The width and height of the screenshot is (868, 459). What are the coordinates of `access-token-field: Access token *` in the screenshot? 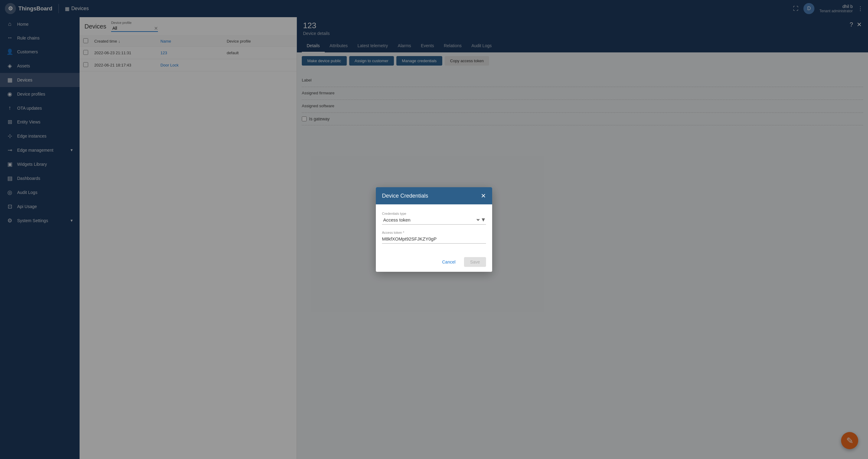 It's located at (434, 237).